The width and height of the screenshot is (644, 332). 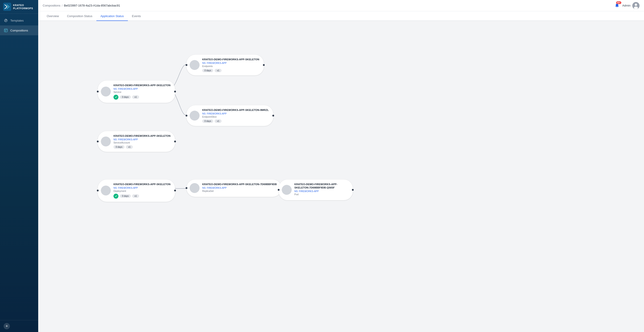 I want to click on node-deployment: KRATEO-DEMO-FIREWORKS-APP-SKELETON NS: F…, so click(x=136, y=191).